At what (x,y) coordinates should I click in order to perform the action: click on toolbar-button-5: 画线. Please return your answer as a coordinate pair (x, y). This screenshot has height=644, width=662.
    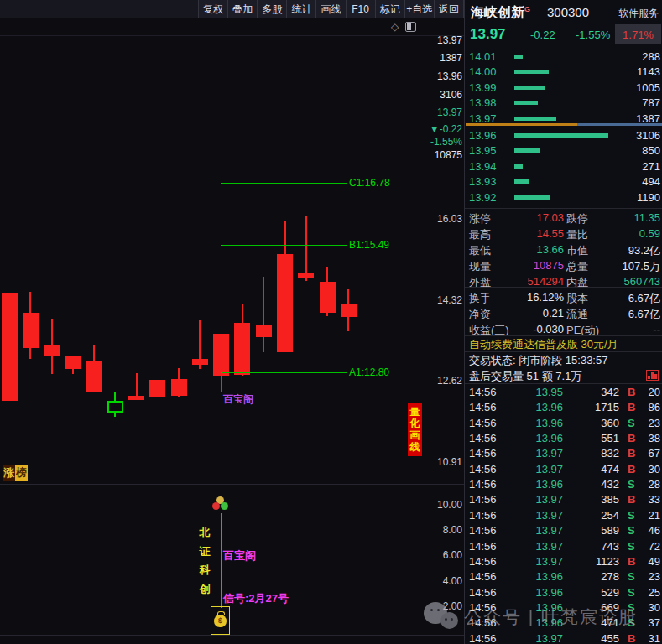
    Looking at the image, I should click on (331, 9).